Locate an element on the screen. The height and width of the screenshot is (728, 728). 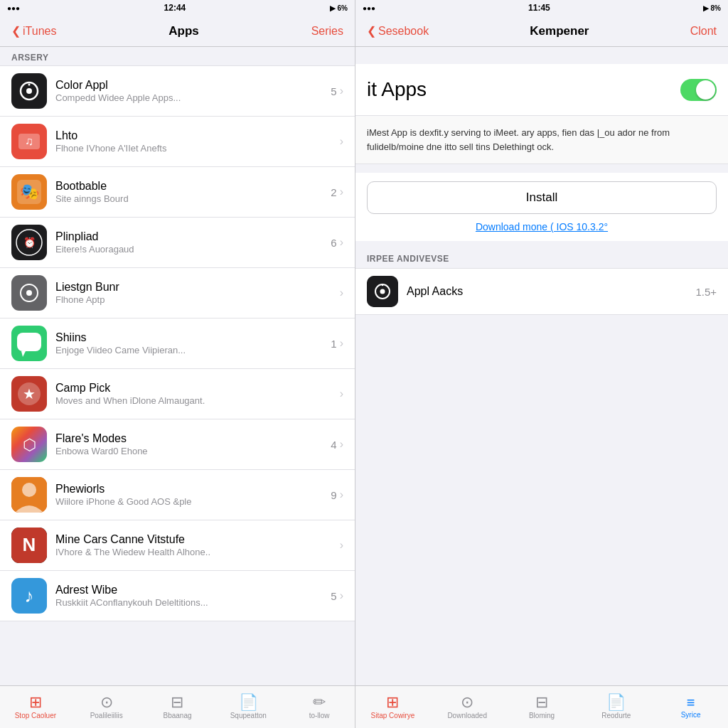
app-icon-camp-pick: ★ is located at coordinates (29, 394).